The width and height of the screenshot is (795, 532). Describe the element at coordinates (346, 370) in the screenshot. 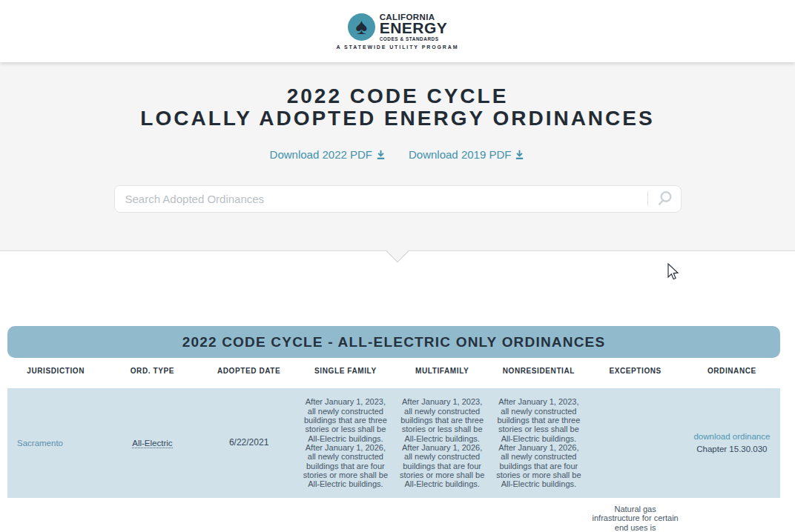

I see `col-header-single-family: SINGLE FAMILY` at that location.